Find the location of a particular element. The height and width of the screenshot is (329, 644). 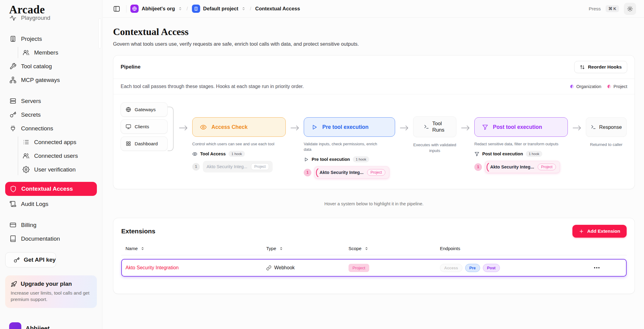

source-dashboard: Dashboard is located at coordinates (144, 144).